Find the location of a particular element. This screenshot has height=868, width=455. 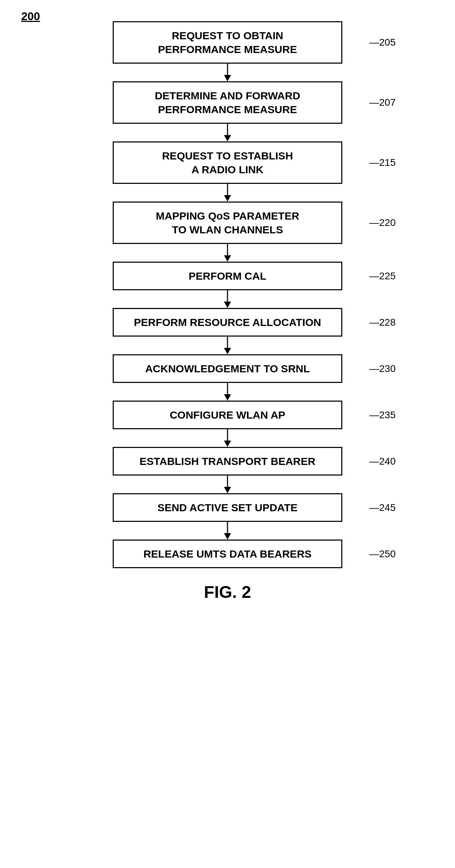

flow-step: CONFIGURE WLAN AP —235 is located at coordinates (228, 415).